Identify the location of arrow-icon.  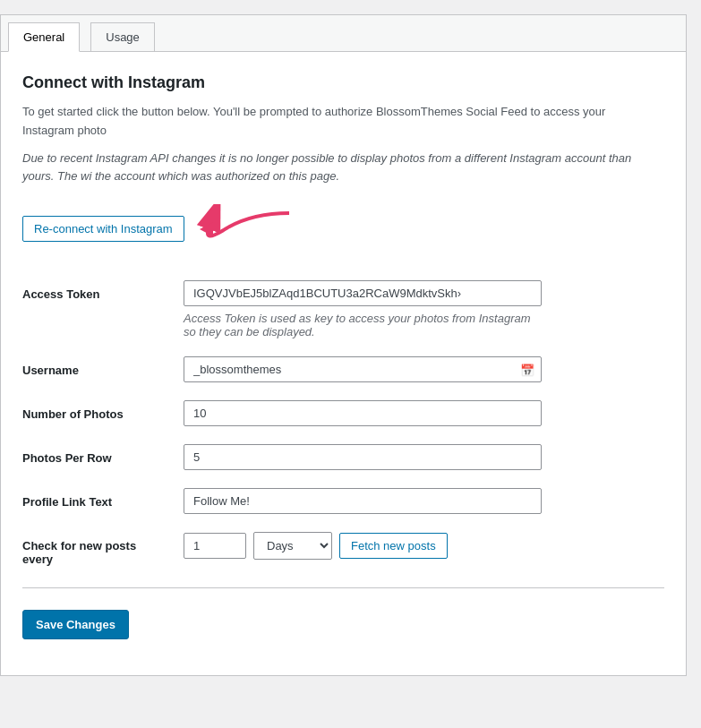
(244, 229).